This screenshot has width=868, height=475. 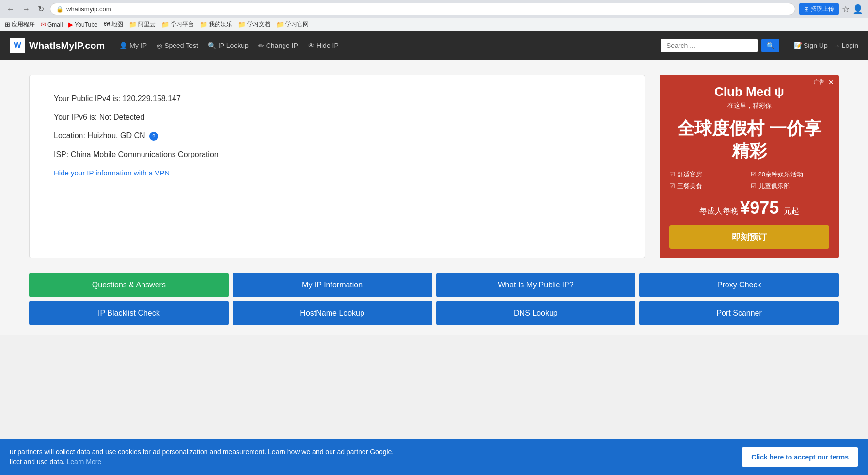 I want to click on ip-lookup-icon: 🔍, so click(x=212, y=46).